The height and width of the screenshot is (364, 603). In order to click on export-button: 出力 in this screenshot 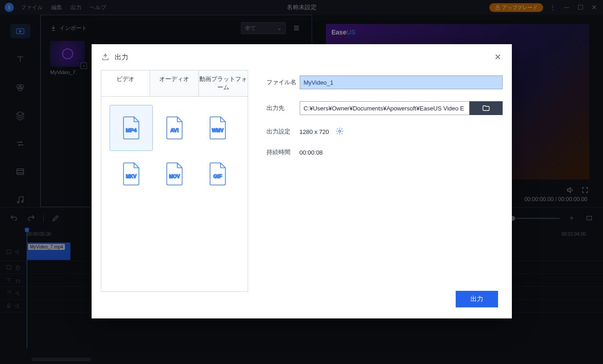, I will do `click(477, 299)`.